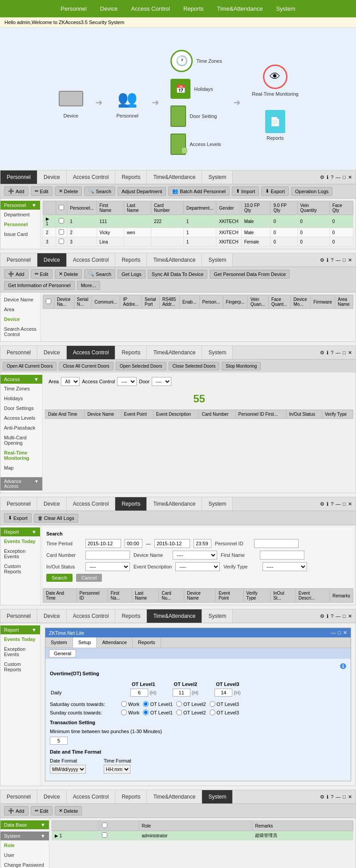 The height and width of the screenshot is (868, 356). Describe the element at coordinates (217, 177) in the screenshot. I see `personnel-nav-system: System` at that location.